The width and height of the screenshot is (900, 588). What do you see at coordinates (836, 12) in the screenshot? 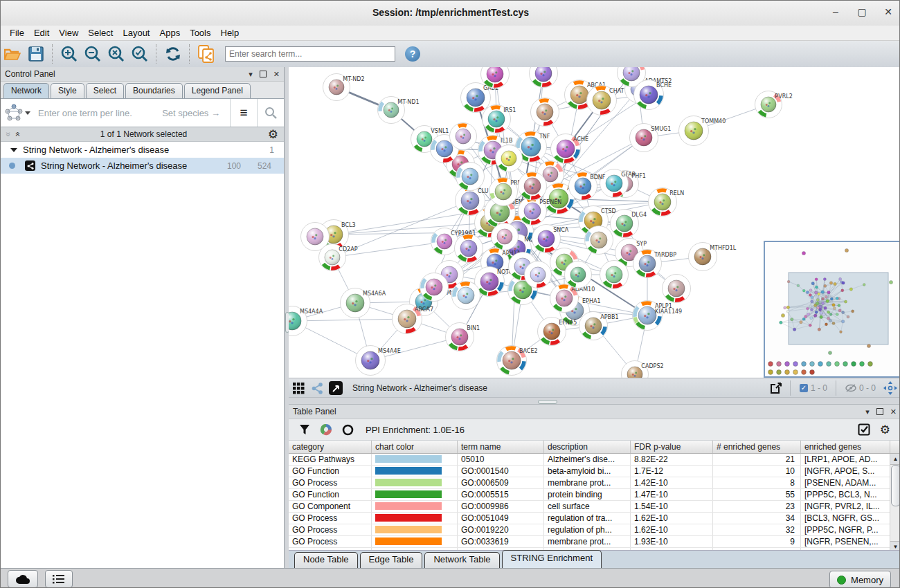
I see `minimize-button: –` at bounding box center [836, 12].